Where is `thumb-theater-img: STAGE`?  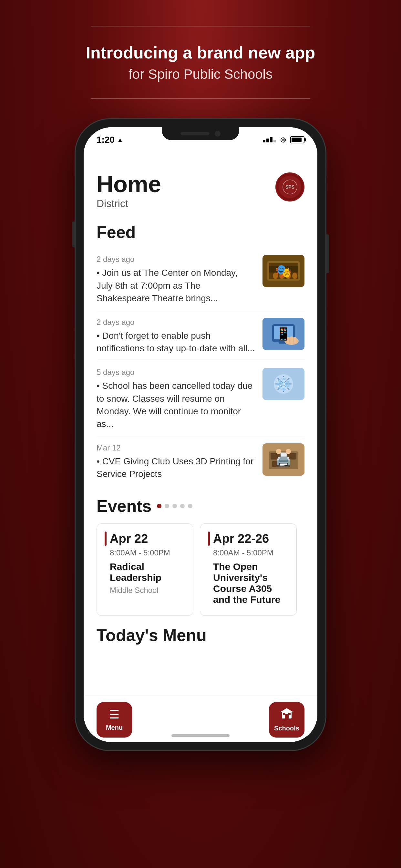 thumb-theater-img: STAGE is located at coordinates (284, 271).